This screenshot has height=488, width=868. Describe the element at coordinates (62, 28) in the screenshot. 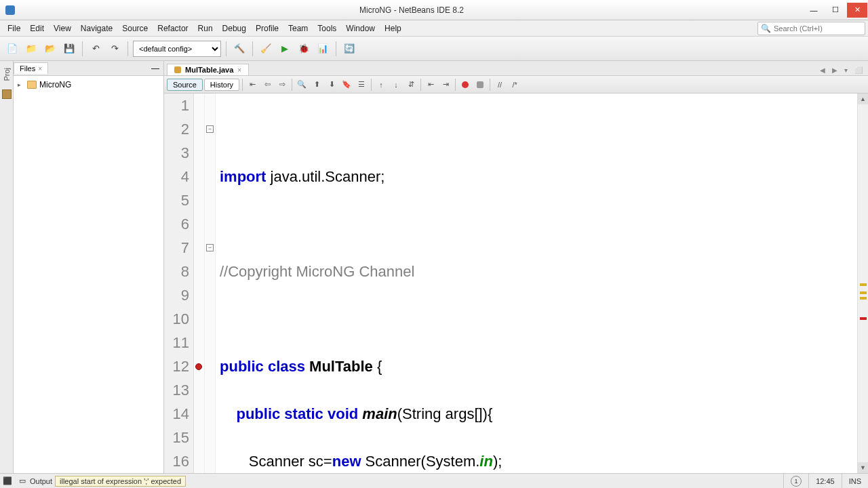

I see `menu-view: View` at that location.